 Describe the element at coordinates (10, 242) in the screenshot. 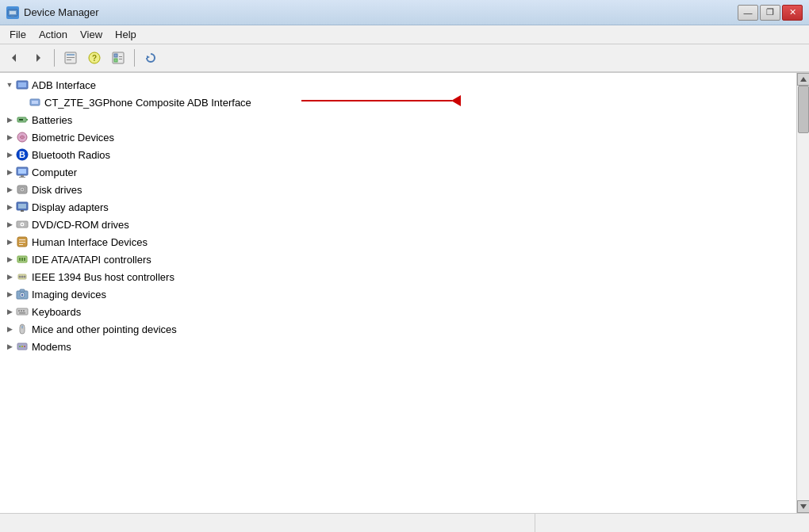

I see `expander-hid` at that location.